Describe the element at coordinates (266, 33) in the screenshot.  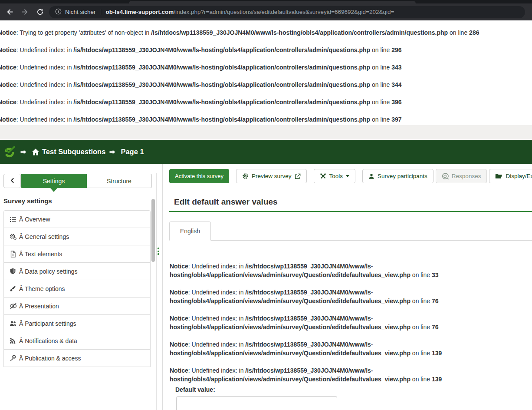
I see `php-notice: Notice: Trying to get property 'attribut…` at that location.